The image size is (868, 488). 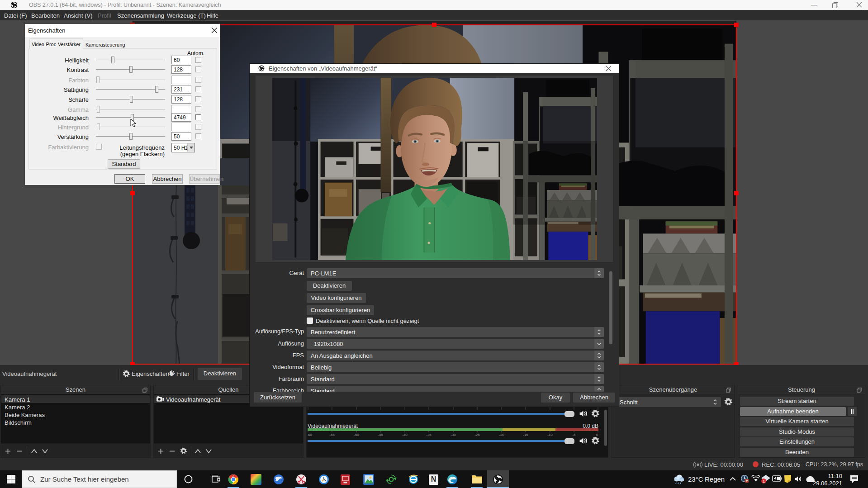 I want to click on svg-text: -25, so click(x=477, y=434).